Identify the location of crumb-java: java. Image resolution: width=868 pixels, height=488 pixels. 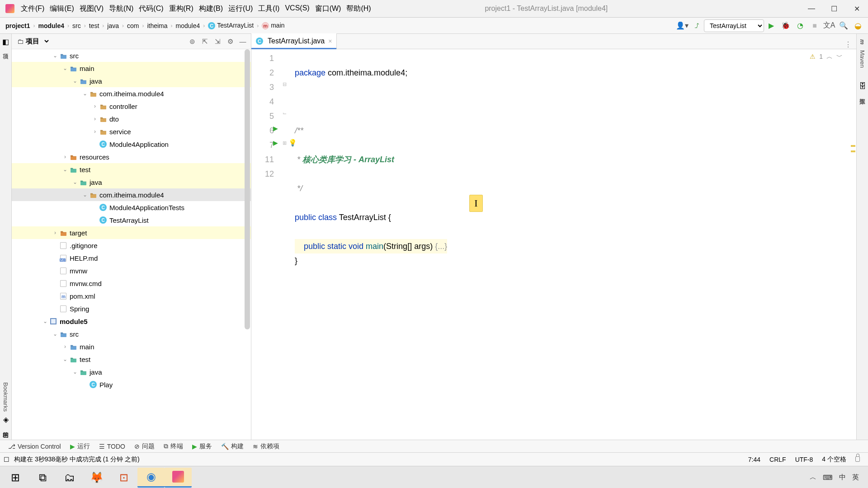
(113, 26).